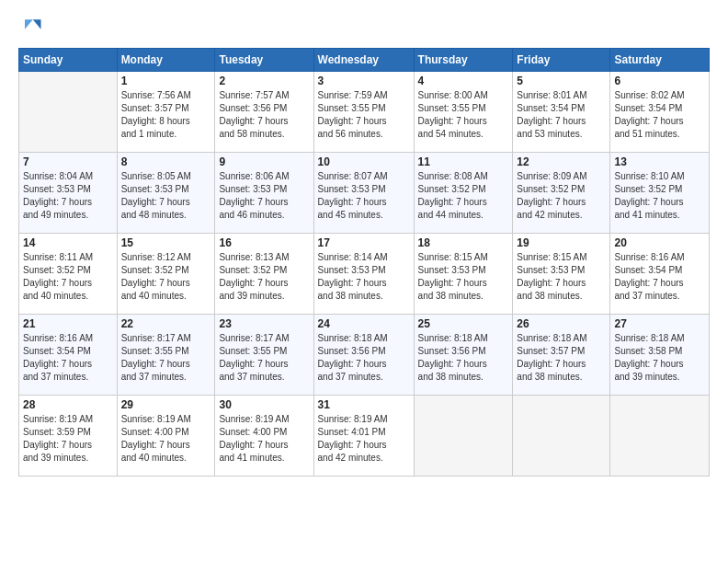 The image size is (728, 563). What do you see at coordinates (68, 277) in the screenshot?
I see `day-info: Sunrise: 8:11 AM Sunset: 3:52 PM Dayligh…` at bounding box center [68, 277].